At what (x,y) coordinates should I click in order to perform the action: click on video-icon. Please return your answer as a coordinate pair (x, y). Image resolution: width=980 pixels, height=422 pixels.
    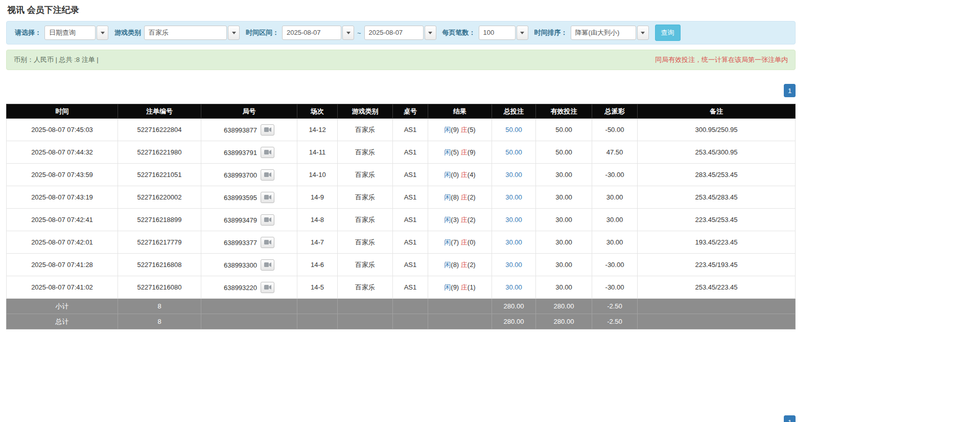
    Looking at the image, I should click on (268, 242).